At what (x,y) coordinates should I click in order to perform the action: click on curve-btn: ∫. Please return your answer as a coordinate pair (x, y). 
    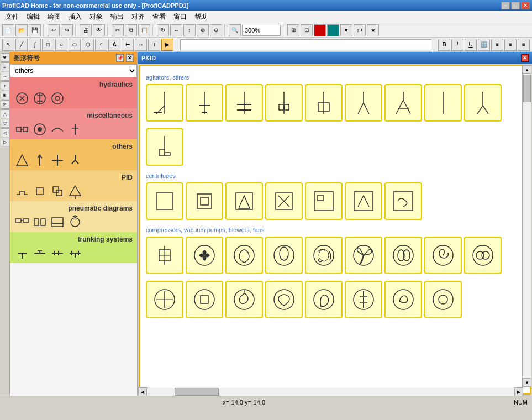
    Looking at the image, I should click on (35, 45).